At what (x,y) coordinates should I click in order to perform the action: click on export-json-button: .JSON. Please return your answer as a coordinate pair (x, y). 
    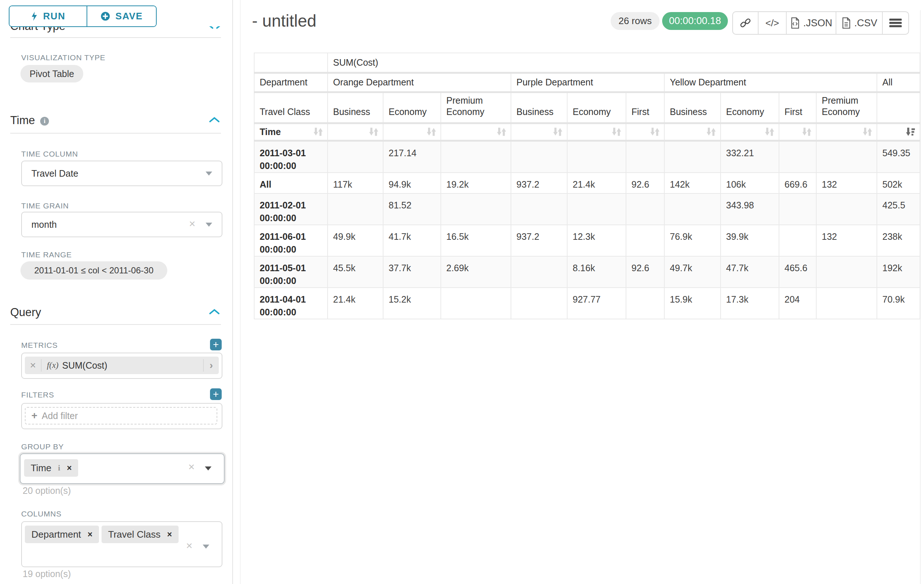
    Looking at the image, I should click on (811, 23).